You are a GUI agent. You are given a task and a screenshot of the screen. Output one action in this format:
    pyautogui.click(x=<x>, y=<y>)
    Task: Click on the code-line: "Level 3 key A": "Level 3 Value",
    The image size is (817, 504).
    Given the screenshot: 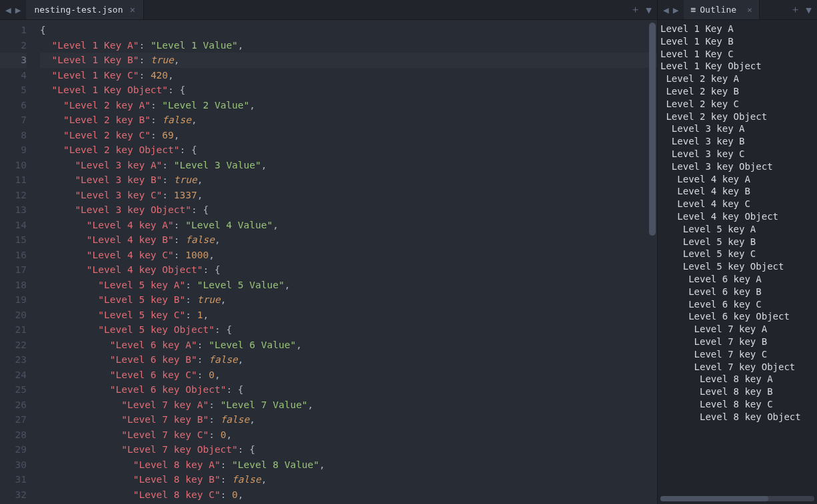 What is the action you would take?
    pyautogui.click(x=349, y=165)
    